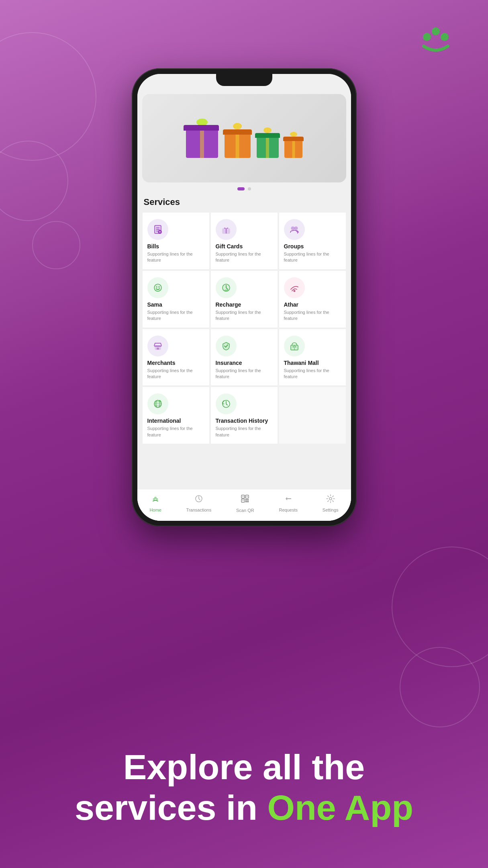  I want to click on merchants-icon, so click(158, 346).